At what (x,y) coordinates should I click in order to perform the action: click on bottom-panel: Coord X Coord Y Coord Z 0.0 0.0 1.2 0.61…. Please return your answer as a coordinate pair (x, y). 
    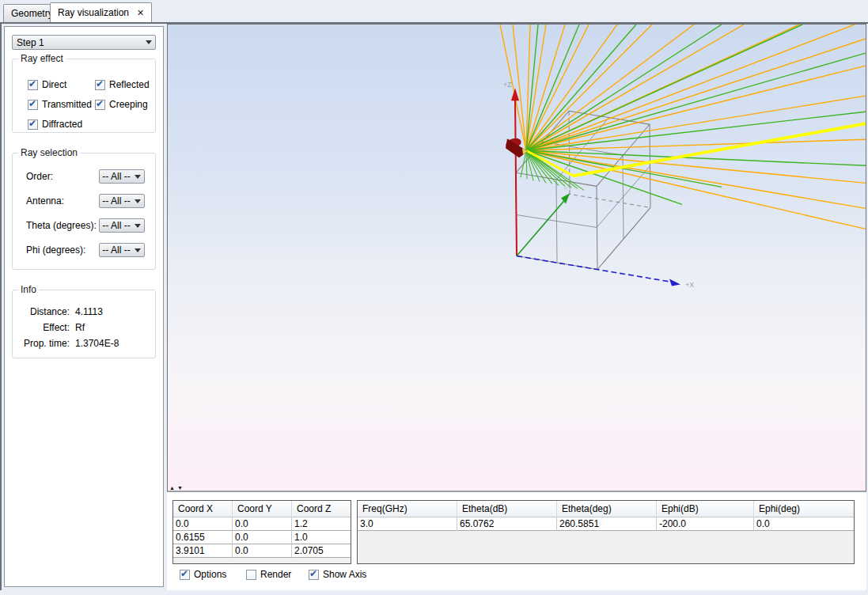
    Looking at the image, I should click on (517, 541).